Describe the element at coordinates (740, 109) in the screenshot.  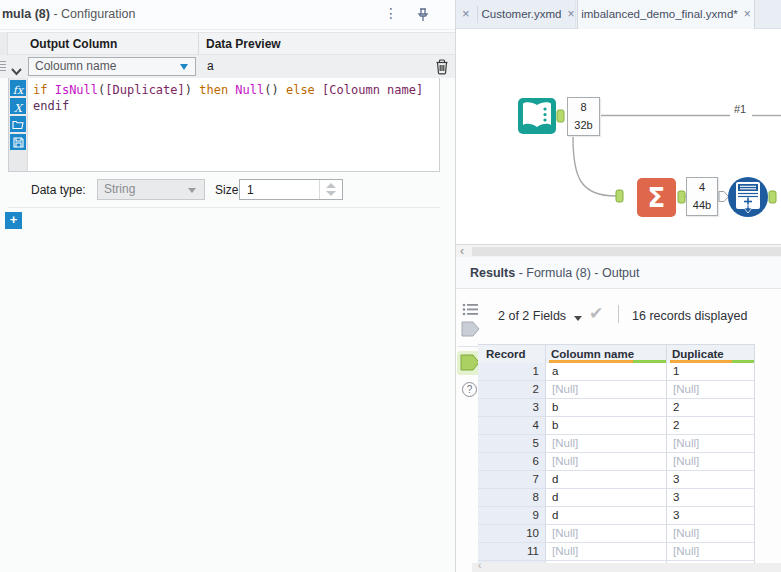
I see `connection-label: #1` at that location.